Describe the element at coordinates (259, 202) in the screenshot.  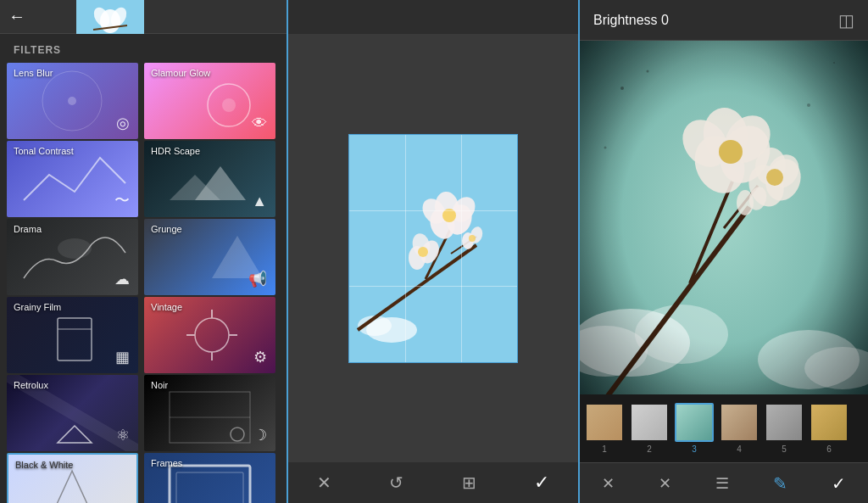
I see `filter-hdr-icon: ▲` at that location.